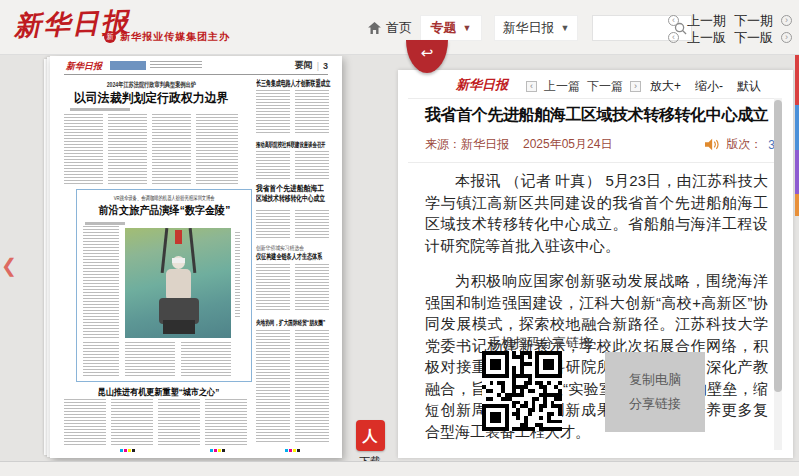 This screenshot has height=476, width=799. Describe the element at coordinates (312, 66) in the screenshot. I see `page-section-label: 要闻|3` at that location.